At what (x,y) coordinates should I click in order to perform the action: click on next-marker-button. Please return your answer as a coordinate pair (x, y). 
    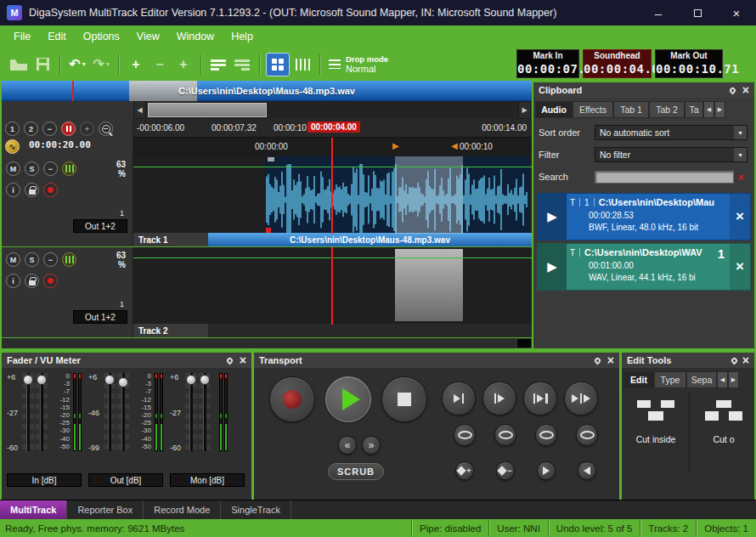
    Looking at the image, I should click on (546, 471).